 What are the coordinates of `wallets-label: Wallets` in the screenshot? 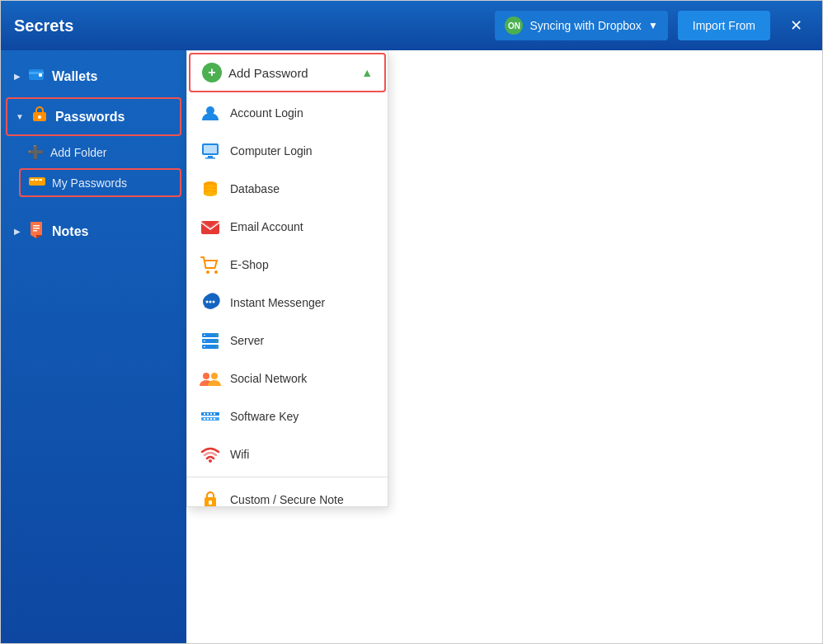 It's located at (74, 77).